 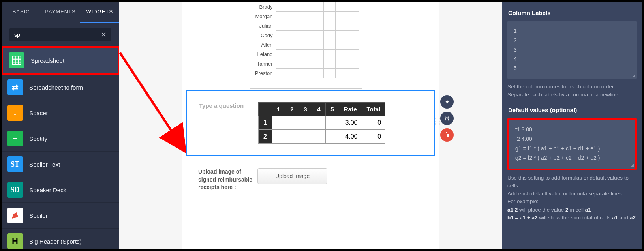 What do you see at coordinates (60, 139) in the screenshot?
I see `widget-item-spotify: ≡Spotify` at bounding box center [60, 139].